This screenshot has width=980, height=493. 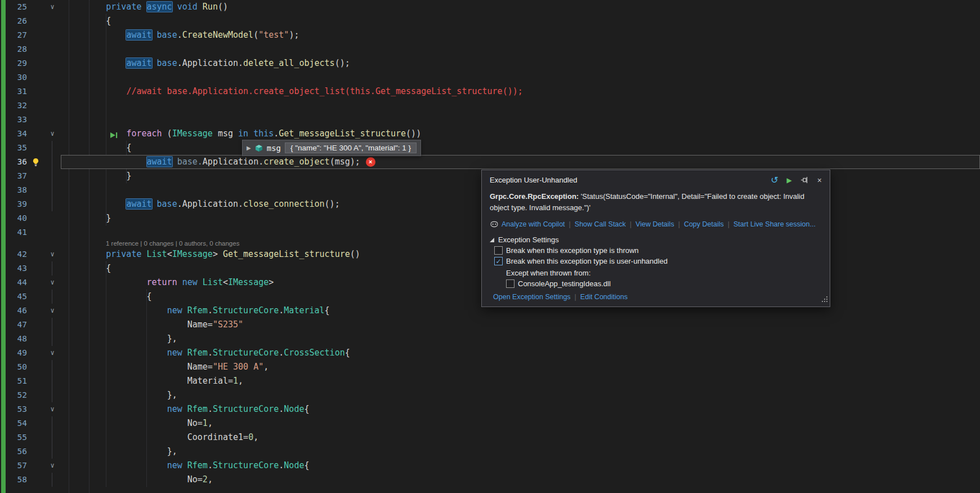 I want to click on exception-link-start-live-share-session: Start Live Share session..., so click(x=775, y=224).